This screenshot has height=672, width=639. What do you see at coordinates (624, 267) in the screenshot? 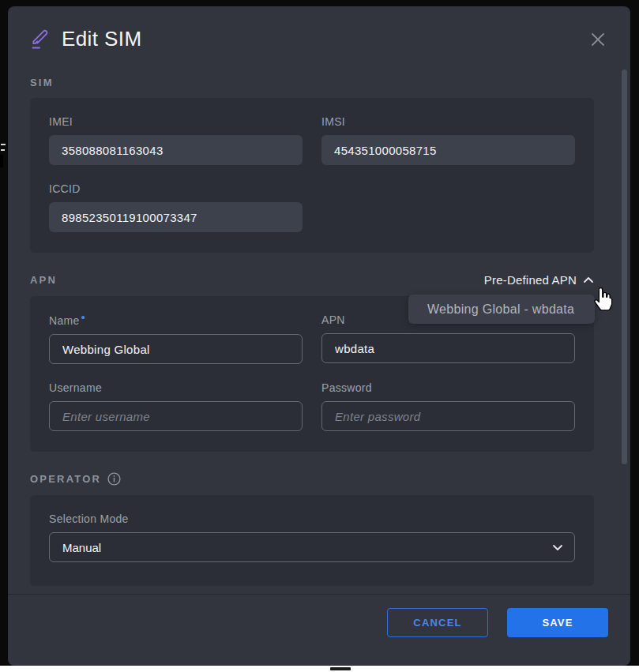
I see `scrollbar-thumb` at bounding box center [624, 267].